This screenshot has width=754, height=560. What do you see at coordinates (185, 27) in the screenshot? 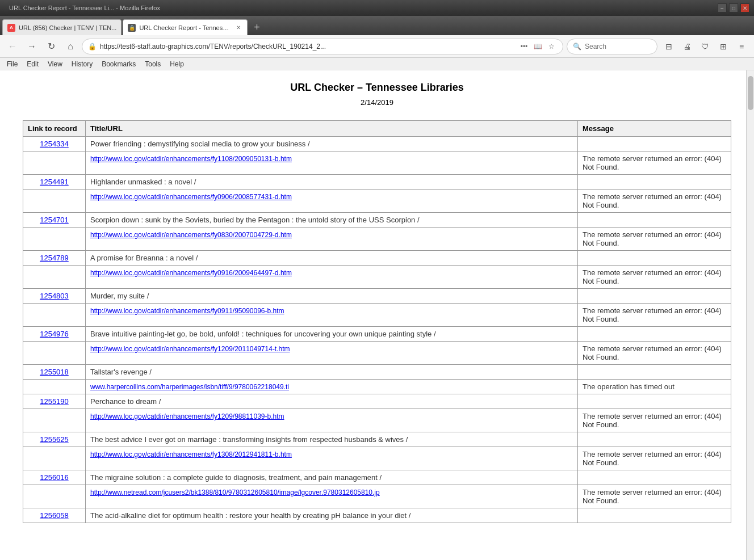
I see `tab-report: 🔒 URL Checker Report - Tennessee Li... ✕` at bounding box center [185, 27].